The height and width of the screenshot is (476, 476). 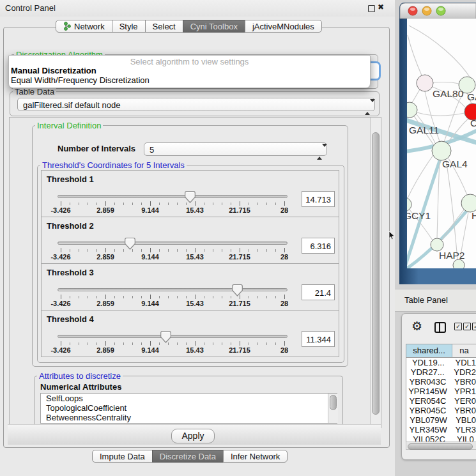 I want to click on cell-name: YER0, so click(x=463, y=401).